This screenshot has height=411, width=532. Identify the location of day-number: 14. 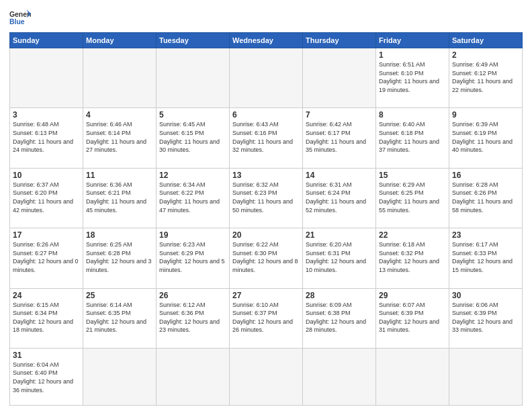
(339, 175).